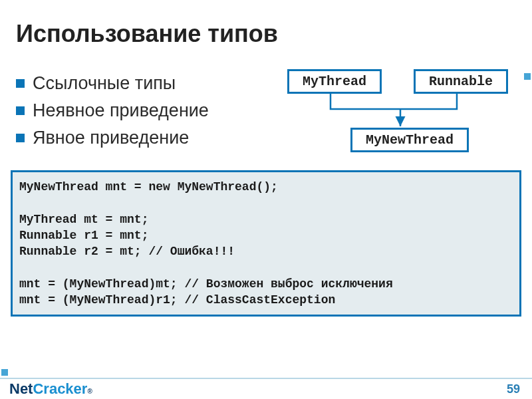 The width and height of the screenshot is (532, 399). Describe the element at coordinates (397, 112) in the screenshot. I see `diagram-connectors` at that location.